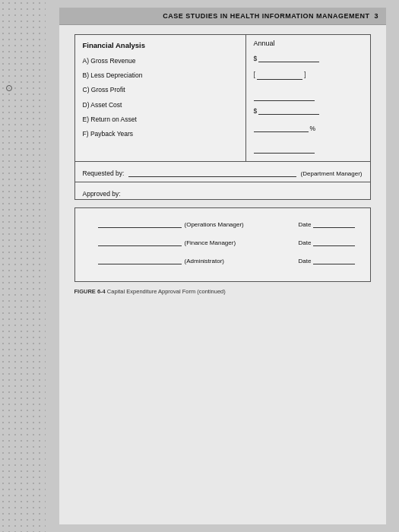 The width and height of the screenshot is (399, 532). Describe the element at coordinates (289, 57) in the screenshot. I see `gross-revenue-input` at that location.